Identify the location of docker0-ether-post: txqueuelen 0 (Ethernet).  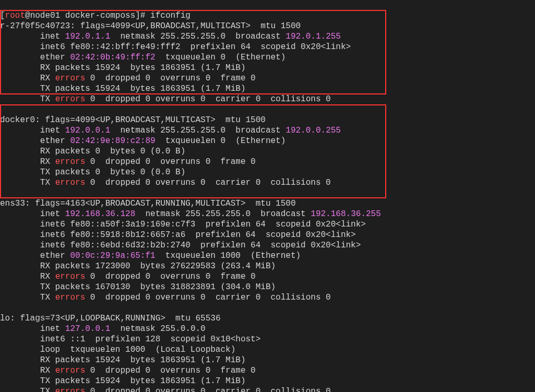
(221, 141).